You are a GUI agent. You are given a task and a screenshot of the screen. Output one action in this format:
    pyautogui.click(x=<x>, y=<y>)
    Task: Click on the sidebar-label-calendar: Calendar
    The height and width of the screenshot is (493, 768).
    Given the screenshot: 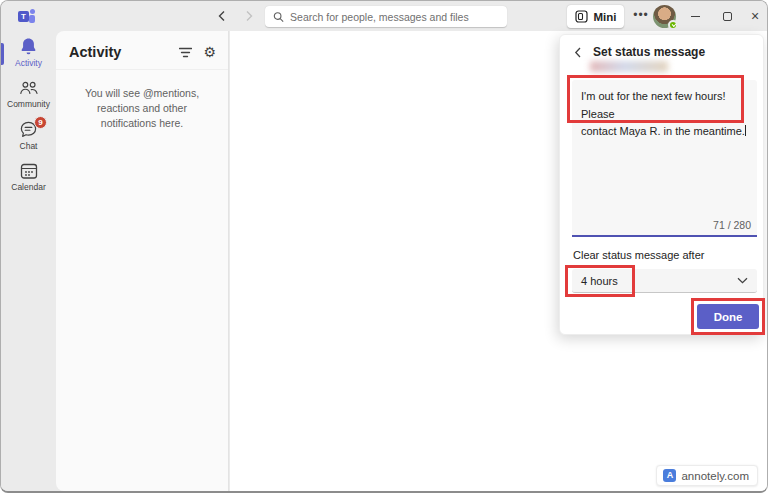 What is the action you would take?
    pyautogui.click(x=28, y=187)
    